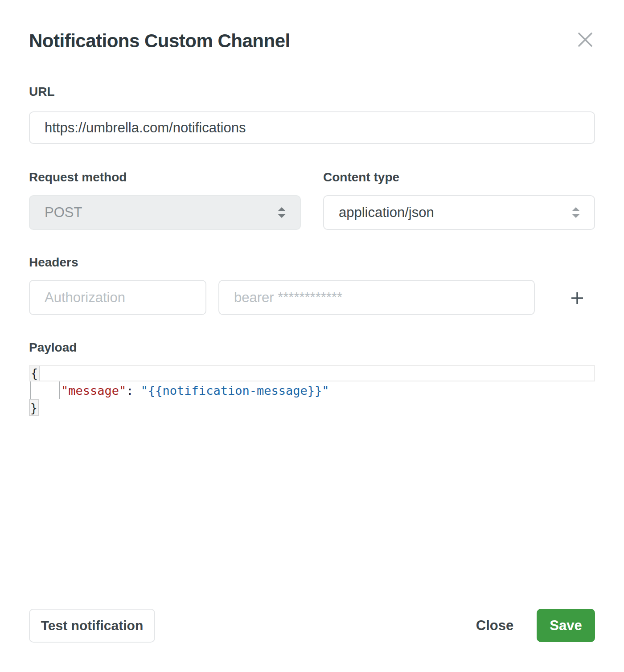 Image resolution: width=624 pixels, height=672 pixels. What do you see at coordinates (42, 92) in the screenshot?
I see `url-label: URL` at bounding box center [42, 92].